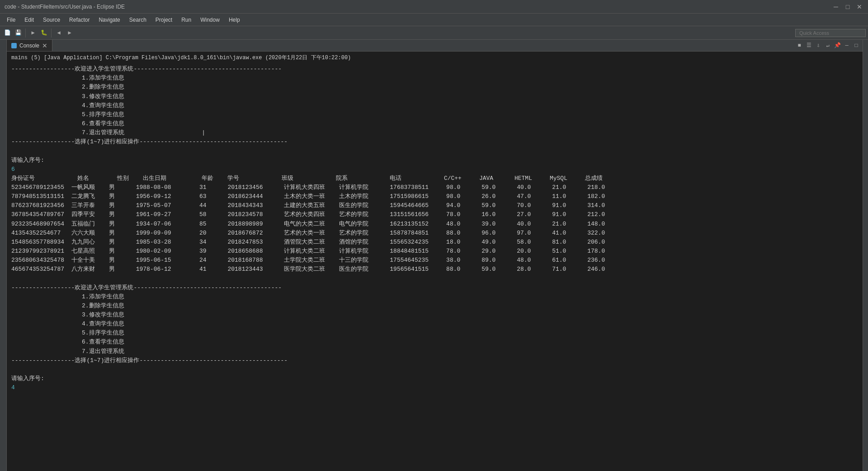 The height and width of the screenshot is (471, 868). I want to click on quick-access-input, so click(830, 33).